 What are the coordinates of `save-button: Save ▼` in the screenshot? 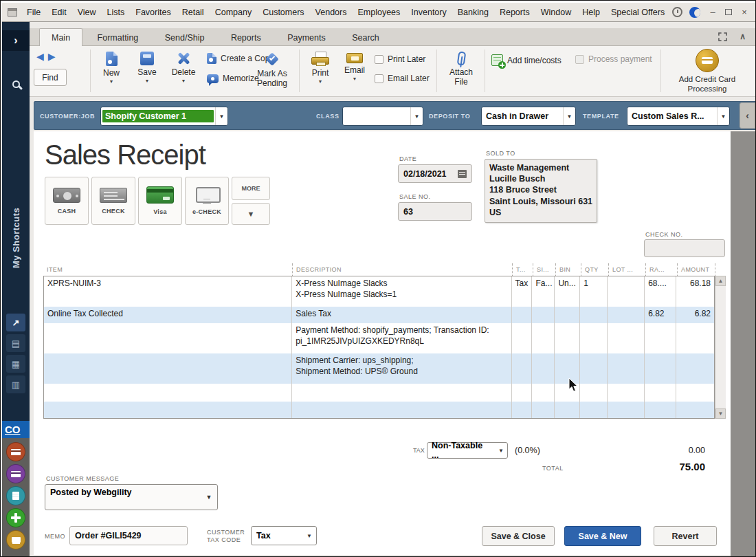 It's located at (147, 67).